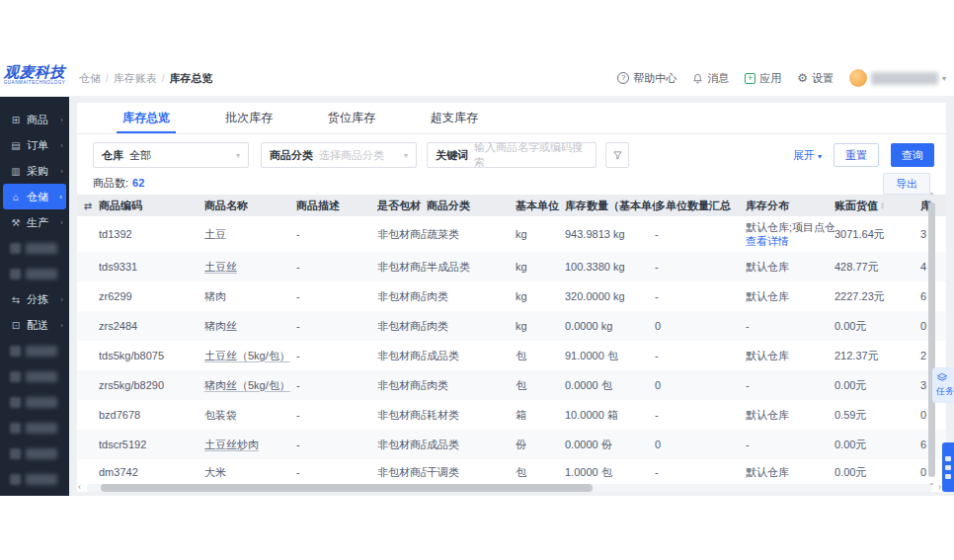 The image size is (954, 560). I want to click on messages-label: 消息, so click(718, 79).